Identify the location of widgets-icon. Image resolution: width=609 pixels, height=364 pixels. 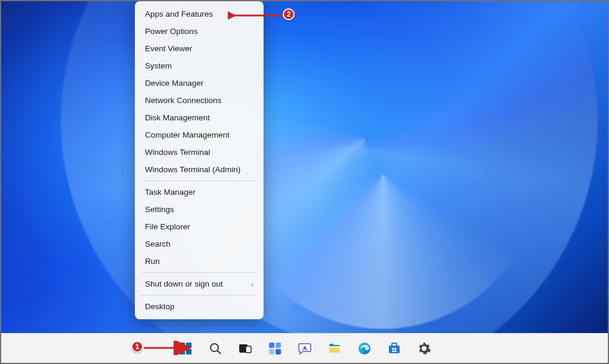
(275, 349).